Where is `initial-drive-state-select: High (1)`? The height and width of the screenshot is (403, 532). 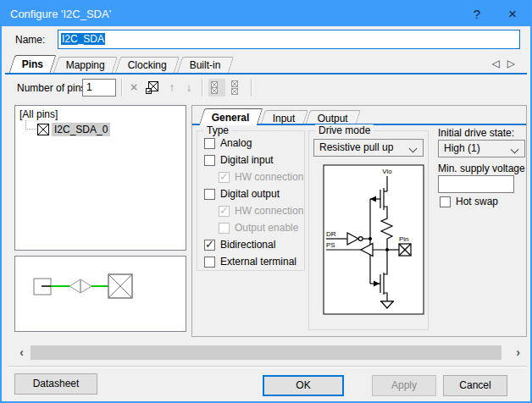 initial-drive-state-select: High (1) is located at coordinates (481, 149).